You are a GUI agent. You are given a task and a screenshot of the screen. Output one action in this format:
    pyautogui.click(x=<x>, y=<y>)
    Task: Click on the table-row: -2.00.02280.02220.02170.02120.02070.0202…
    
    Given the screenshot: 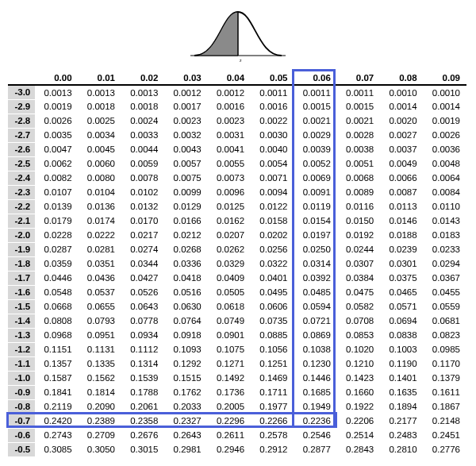 What is the action you would take?
    pyautogui.click(x=237, y=235)
    